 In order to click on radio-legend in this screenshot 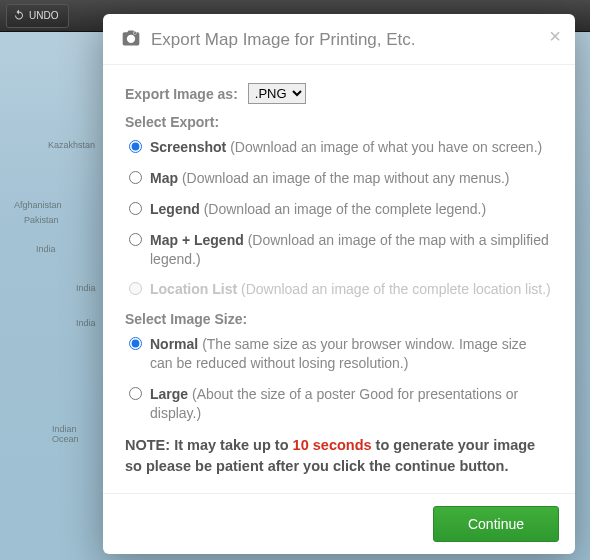, I will do `click(136, 208)`.